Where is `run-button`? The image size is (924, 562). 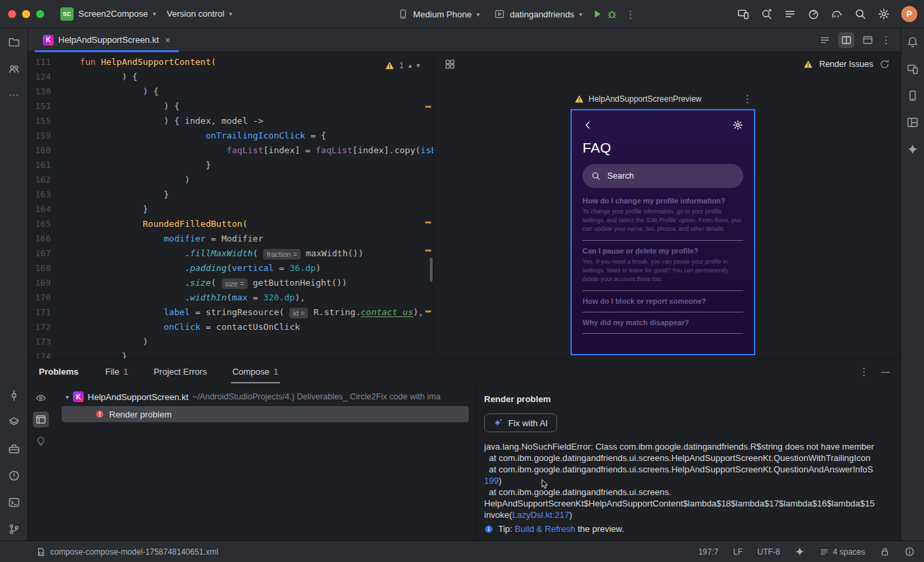
run-button is located at coordinates (597, 14).